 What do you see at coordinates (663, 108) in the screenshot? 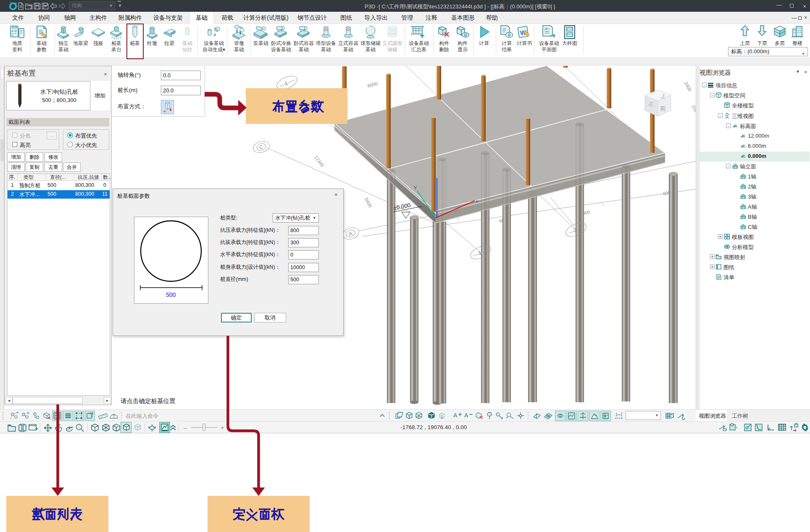
I see `svg-text: 前` at bounding box center [663, 108].